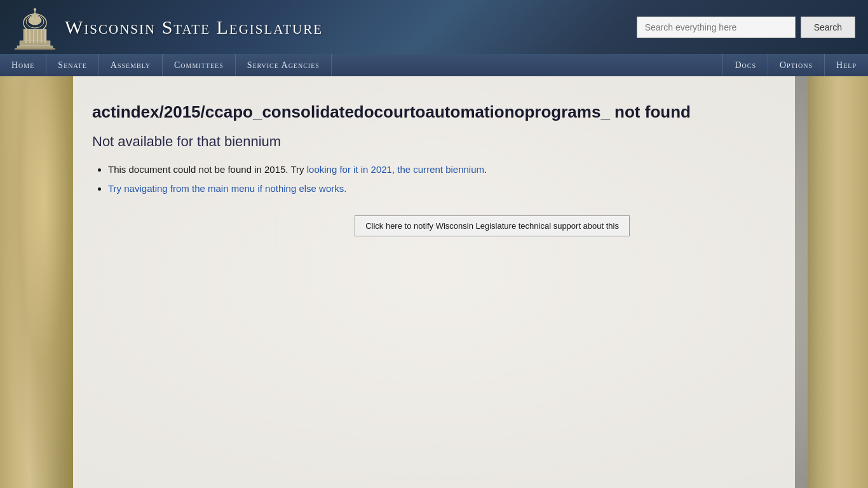  Describe the element at coordinates (168, 27) in the screenshot. I see `logo-area: Wisconsin State Legislature` at that location.